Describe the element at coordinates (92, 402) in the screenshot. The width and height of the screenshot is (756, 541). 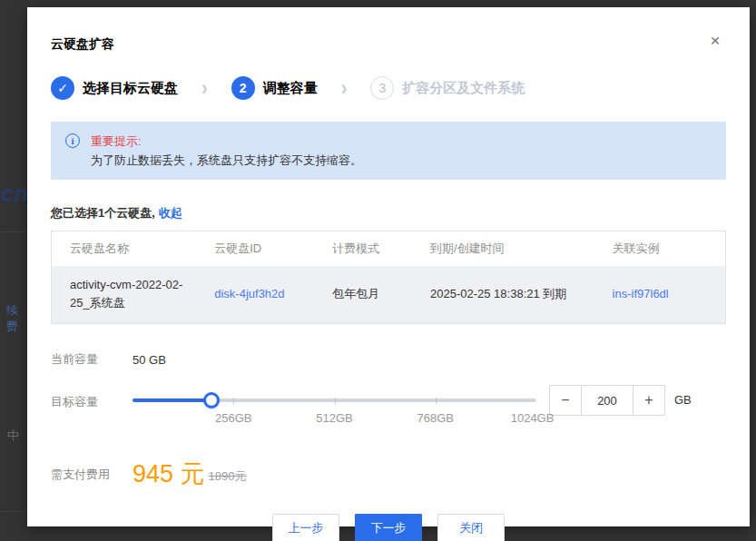
I see `target-capacity-label: 目标容量` at that location.